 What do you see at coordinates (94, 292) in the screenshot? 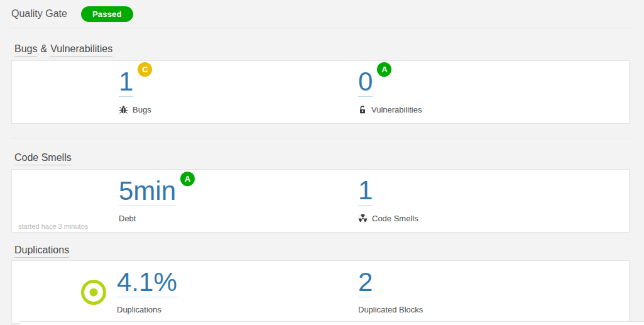
I see `duplications-ring-icon` at bounding box center [94, 292].